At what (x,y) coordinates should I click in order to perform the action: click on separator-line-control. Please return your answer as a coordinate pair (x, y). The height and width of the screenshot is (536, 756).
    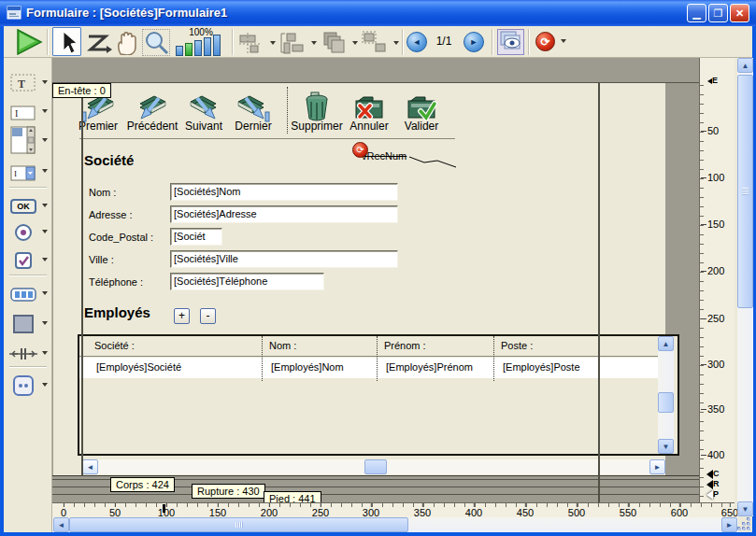
    Looking at the image, I should click on (267, 138).